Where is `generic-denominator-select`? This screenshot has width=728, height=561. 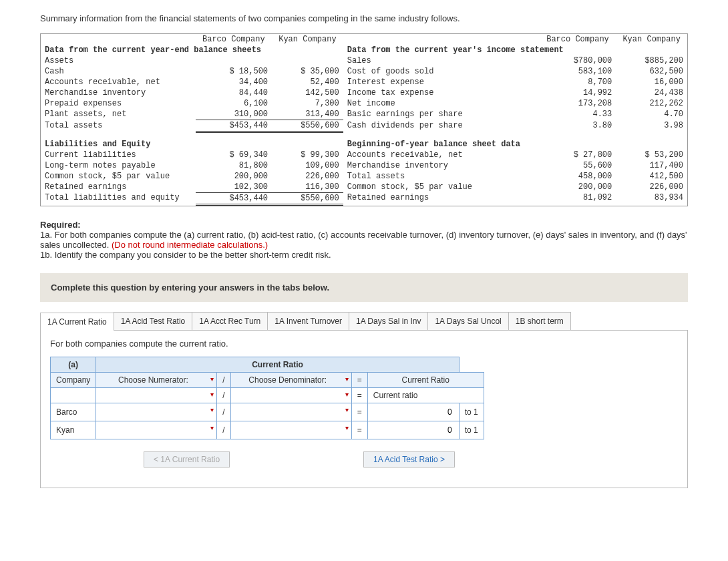
generic-denominator-select is located at coordinates (291, 395).